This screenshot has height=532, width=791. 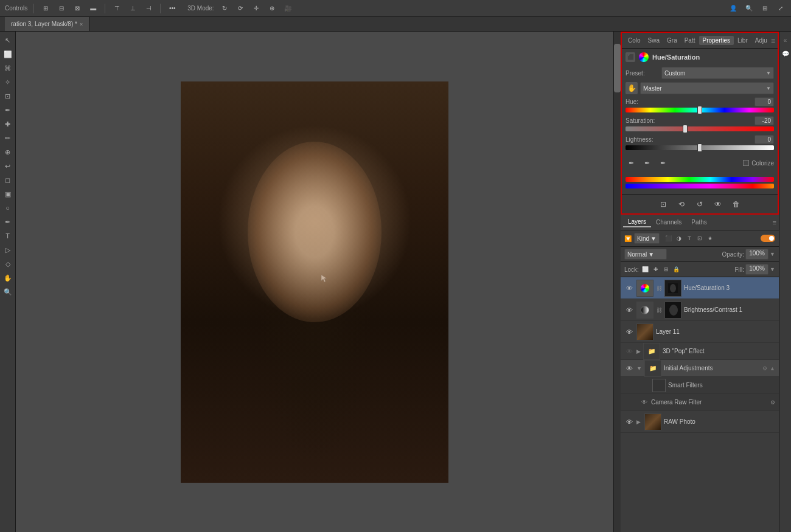 What do you see at coordinates (757, 269) in the screenshot?
I see `fill-value: 100%` at bounding box center [757, 269].